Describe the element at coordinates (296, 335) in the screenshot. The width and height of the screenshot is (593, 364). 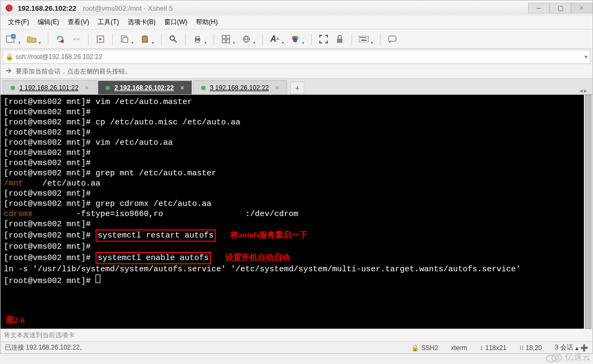
I see `input-bar: 将文本发送到当前选项卡` at that location.